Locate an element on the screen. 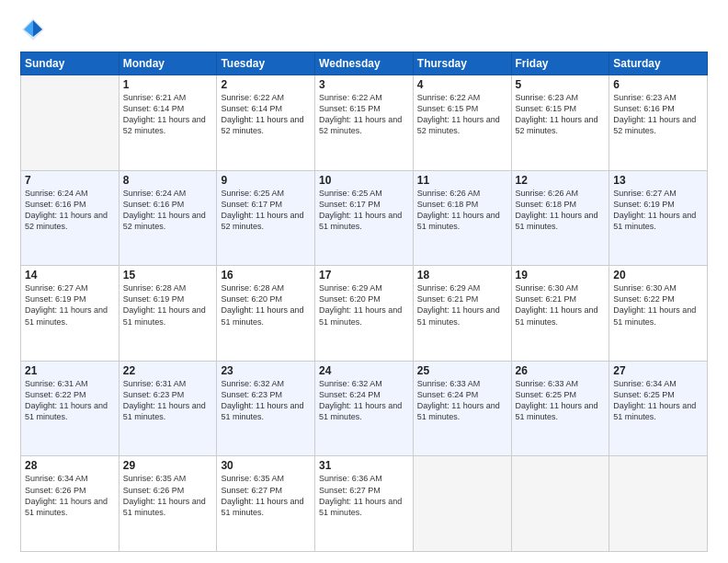 Image resolution: width=728 pixels, height=563 pixels. calendar-day-cell: 28Sunrise: 6:34 AMSunset: 6:26 PMDayligh… is located at coordinates (70, 504).